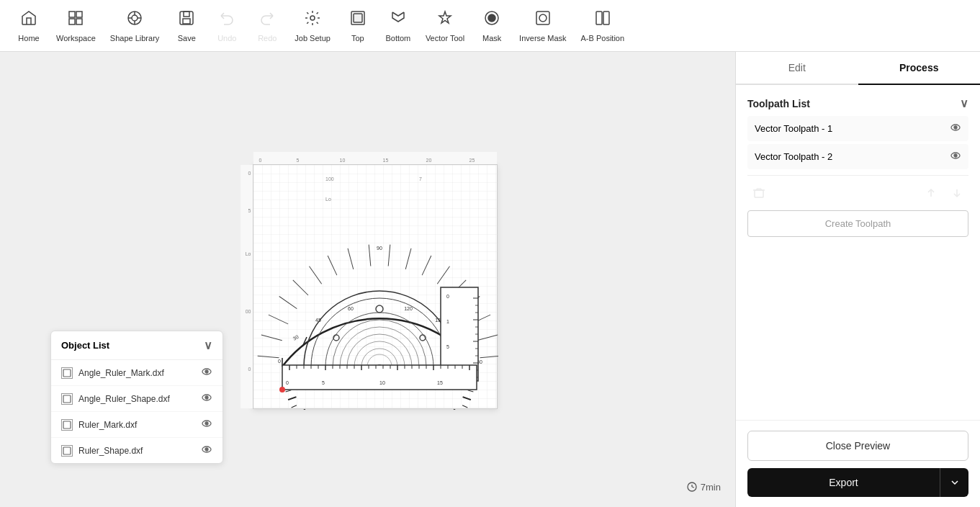  Describe the element at coordinates (490, 26) in the screenshot. I see `toolbar: Home Workspace Shape Library` at that location.